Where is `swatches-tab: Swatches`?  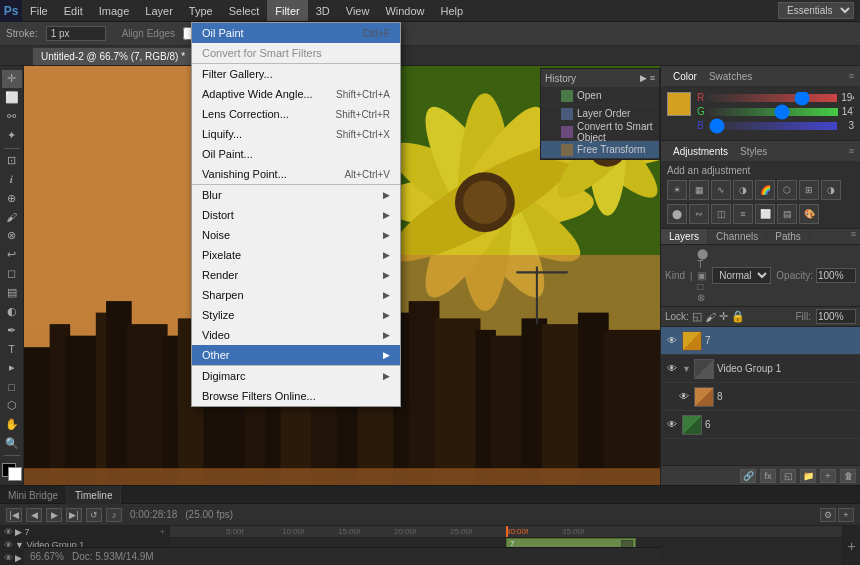 swatches-tab: Swatches is located at coordinates (730, 76).